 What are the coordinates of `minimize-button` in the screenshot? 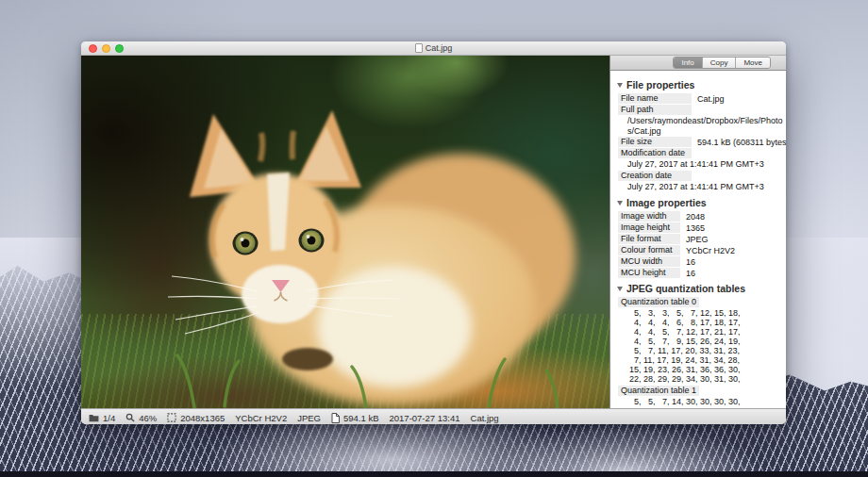 It's located at (106, 49).